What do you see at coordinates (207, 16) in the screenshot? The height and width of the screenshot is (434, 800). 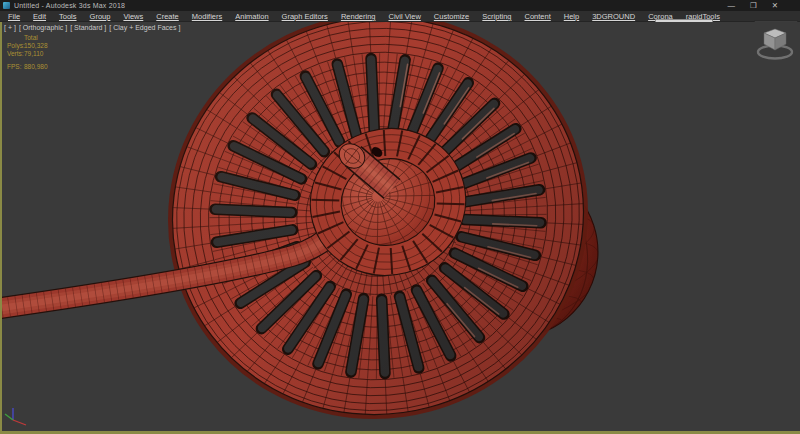 I see `menu-item-modifiers: Modifiers` at bounding box center [207, 16].